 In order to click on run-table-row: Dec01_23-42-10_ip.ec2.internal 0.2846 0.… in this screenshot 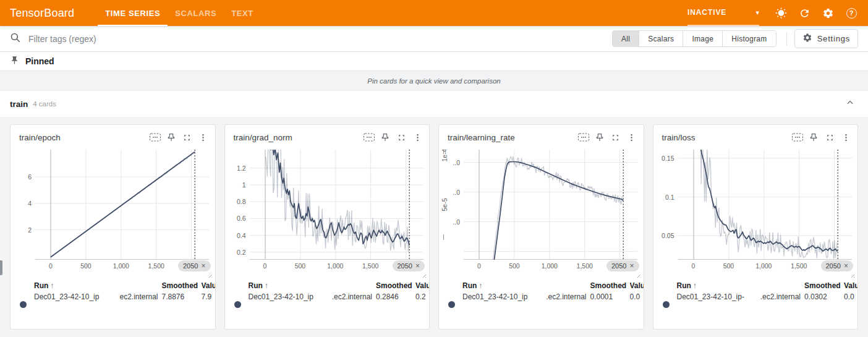, I will do `click(328, 301)`.